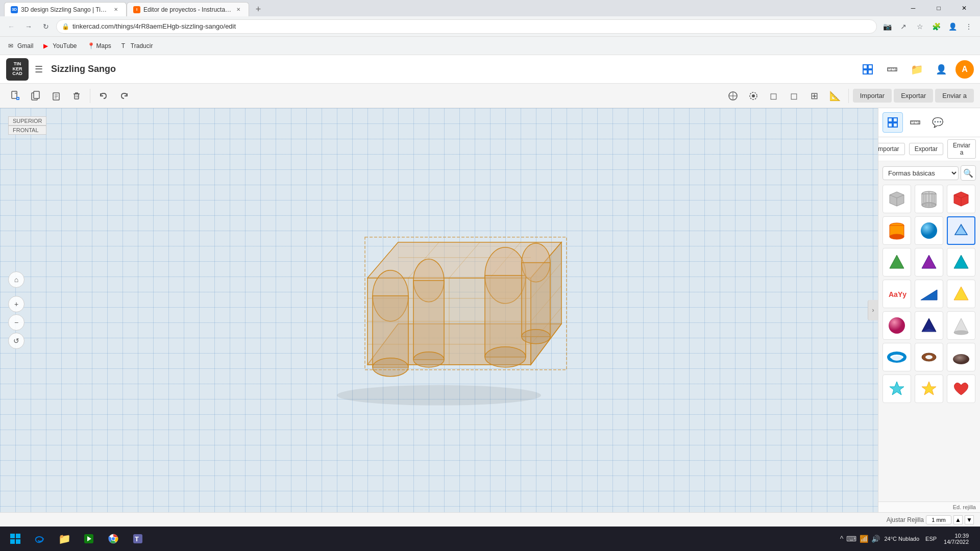 The width and height of the screenshot is (980, 551). Describe the element at coordinates (952, 27) in the screenshot. I see `profile-button: 👤` at that location.